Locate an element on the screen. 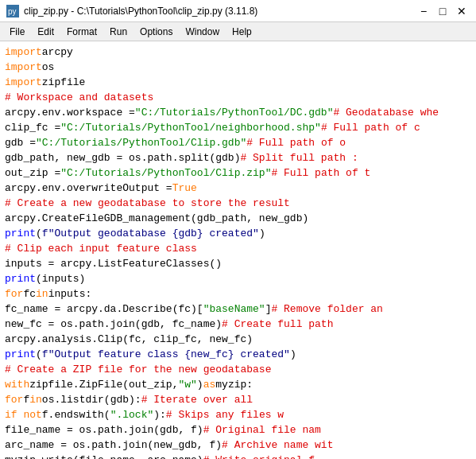 This screenshot has width=476, height=459. code-token: # Remove folder an is located at coordinates (327, 309).